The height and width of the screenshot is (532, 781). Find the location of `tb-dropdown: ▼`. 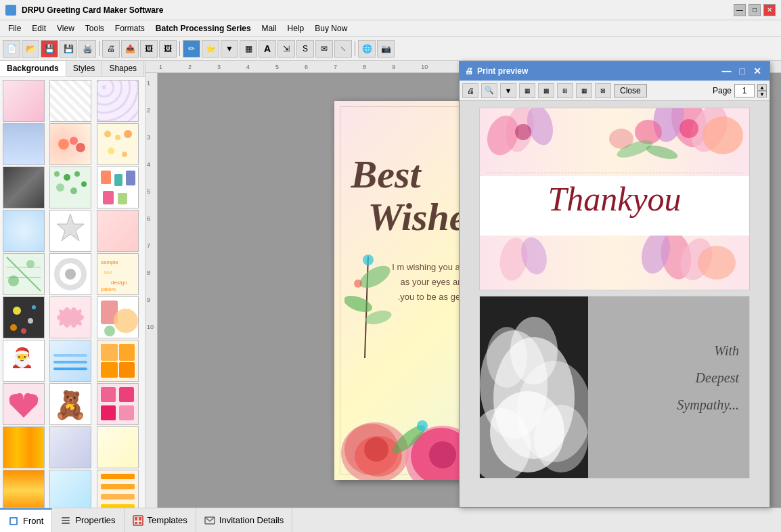

tb-dropdown: ▼ is located at coordinates (229, 49).